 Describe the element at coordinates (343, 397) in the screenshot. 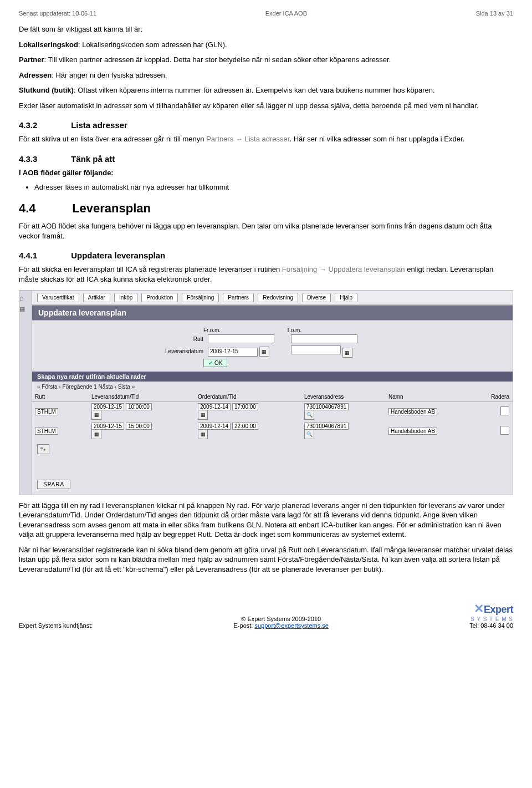

I see `col-leveransadress: Leveransadress` at that location.